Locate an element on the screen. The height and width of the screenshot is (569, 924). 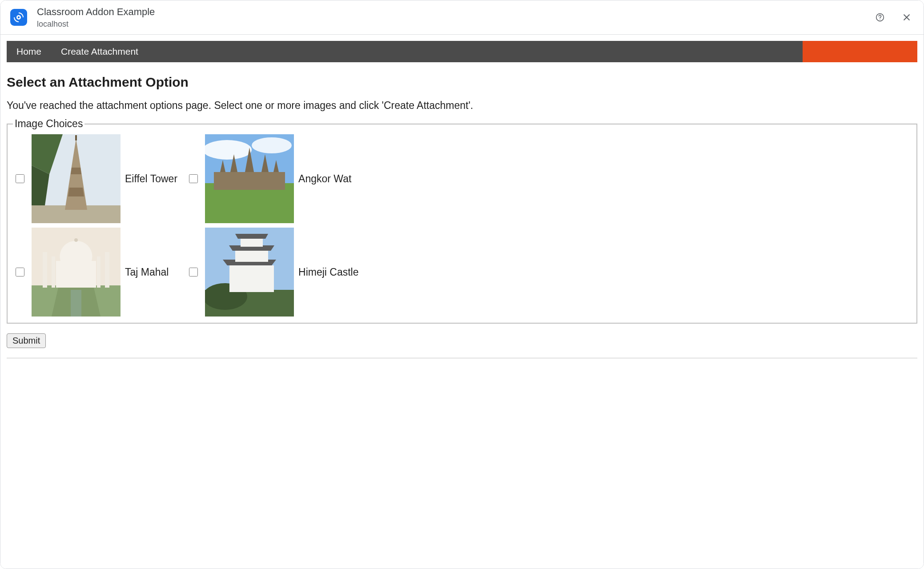
choice-label: Taj Mahal is located at coordinates (147, 272).